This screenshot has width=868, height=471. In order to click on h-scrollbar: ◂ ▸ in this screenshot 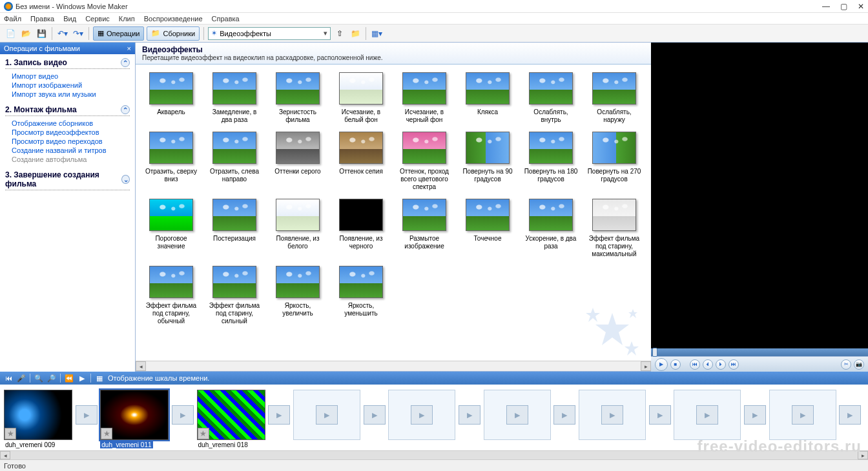, I will do `click(393, 366)`.